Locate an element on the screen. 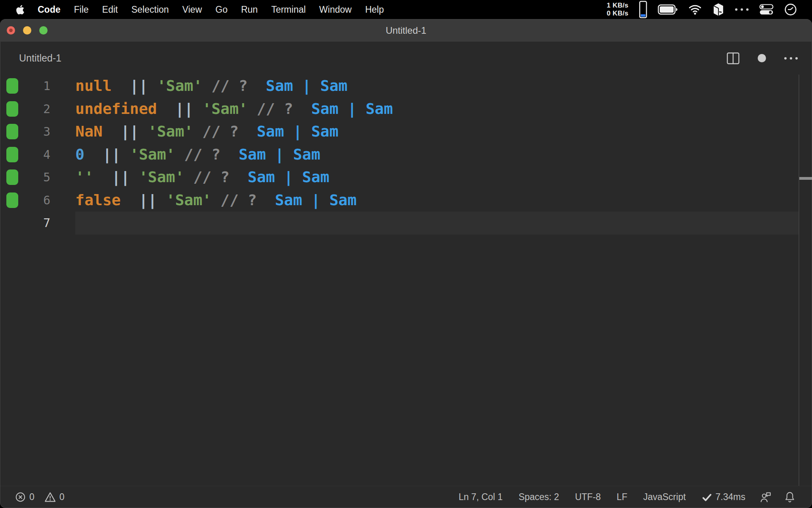 This screenshot has height=508, width=812. battery-icon is located at coordinates (668, 10).